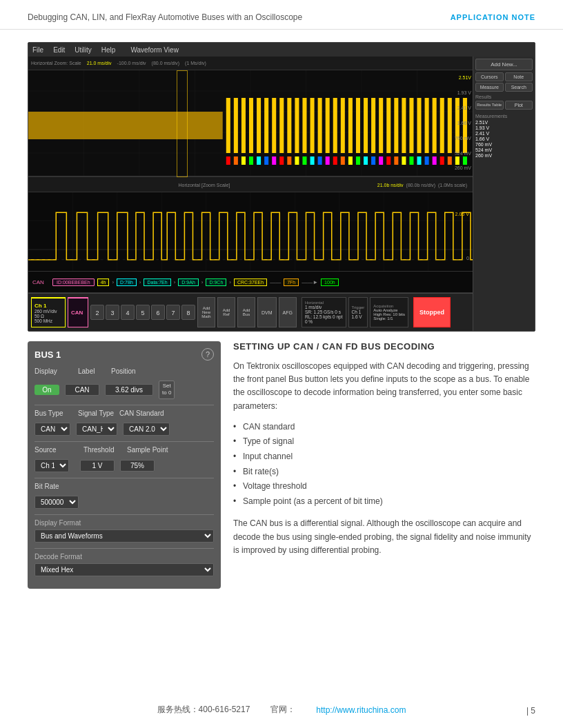 The width and height of the screenshot is (563, 728). What do you see at coordinates (531, 711) in the screenshot?
I see `page-number: | 5` at bounding box center [531, 711].